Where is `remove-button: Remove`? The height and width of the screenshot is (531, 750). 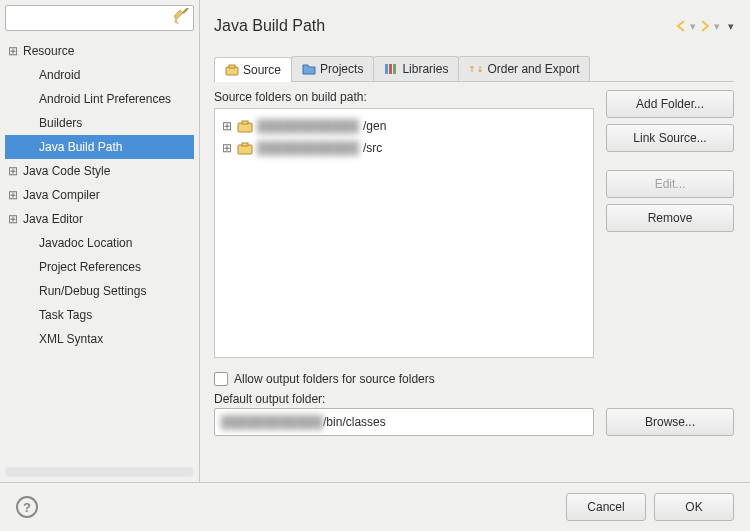 remove-button: Remove is located at coordinates (670, 218).